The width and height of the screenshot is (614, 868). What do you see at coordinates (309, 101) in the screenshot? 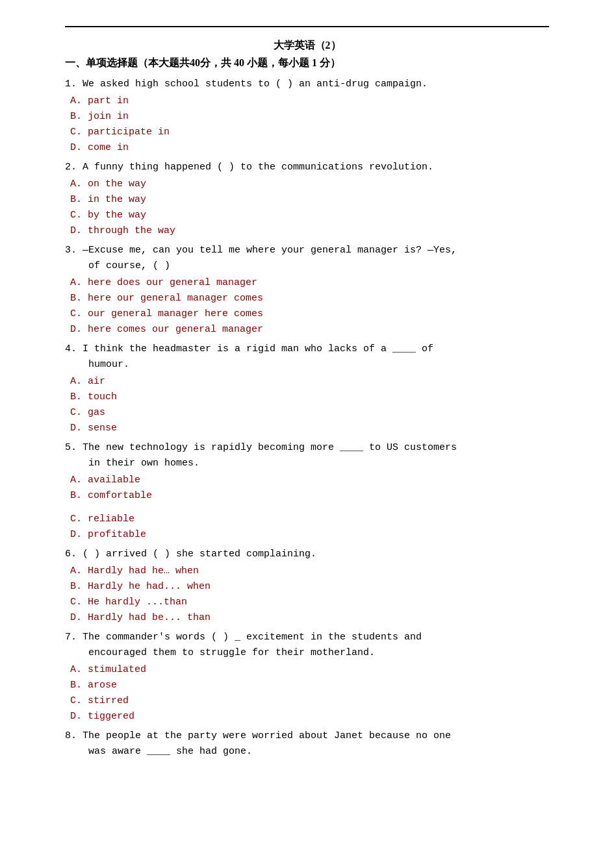
I see `question-1-option-a: A. part in` at bounding box center [309, 101].